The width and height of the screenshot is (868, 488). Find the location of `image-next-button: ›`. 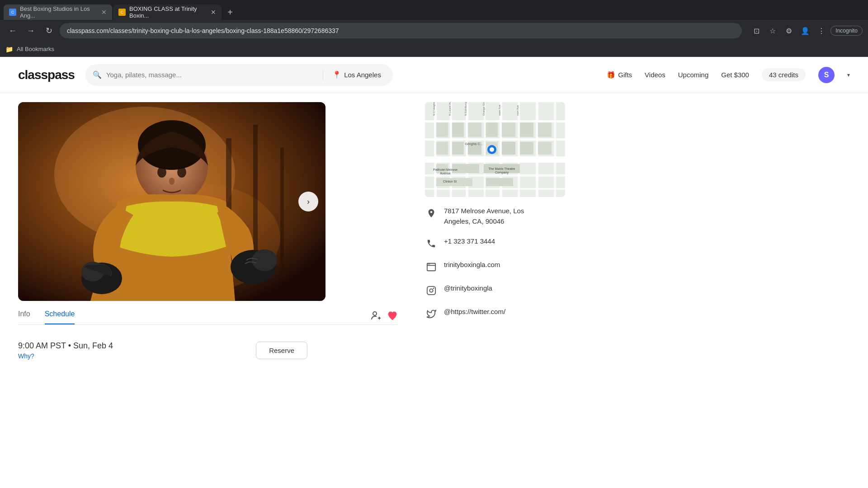

image-next-button: › is located at coordinates (308, 202).